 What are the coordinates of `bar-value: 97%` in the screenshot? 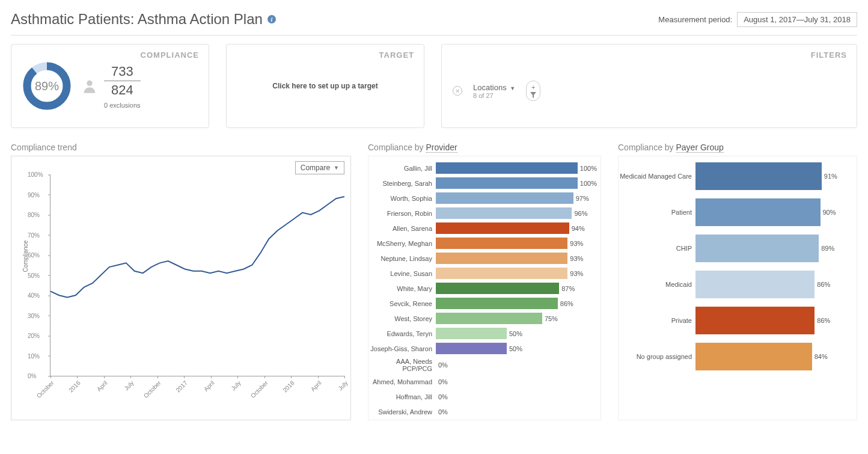 It's located at (582, 198).